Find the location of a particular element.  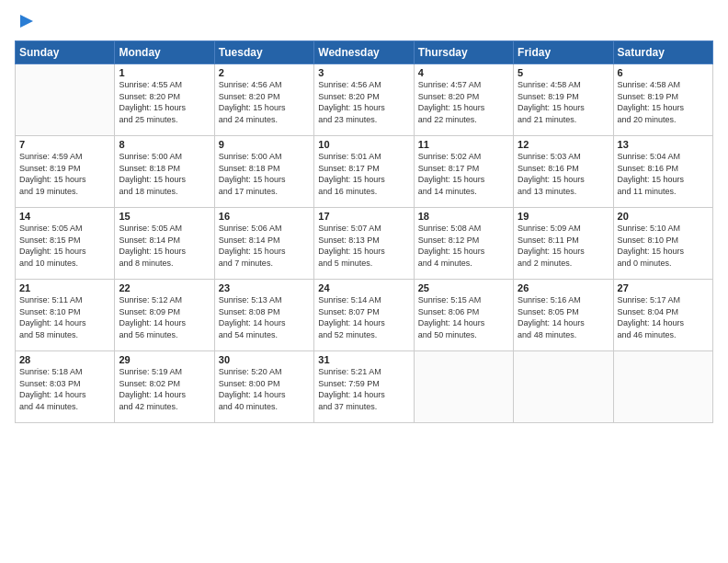

day-number: 13 is located at coordinates (664, 144).